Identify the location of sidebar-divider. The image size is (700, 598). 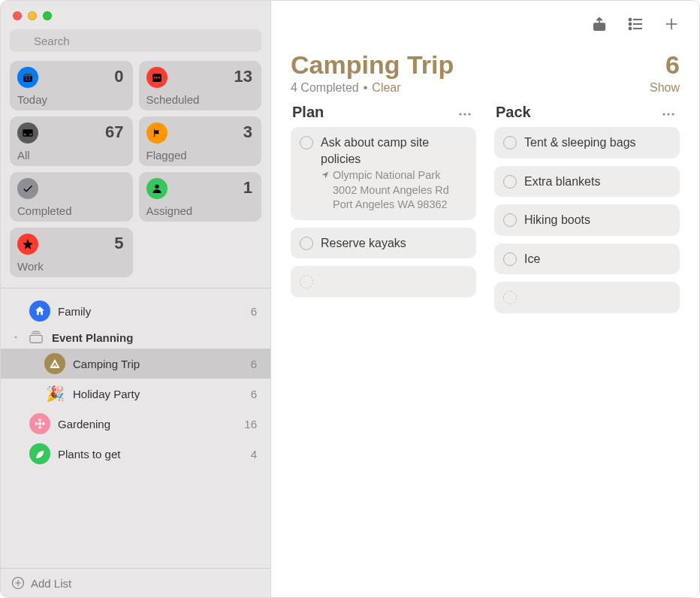
(135, 288).